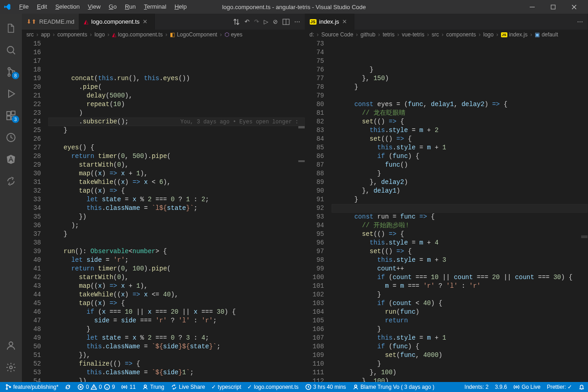 This screenshot has width=588, height=392. Describe the element at coordinates (11, 137) in the screenshot. I see `clock-icon` at that location.